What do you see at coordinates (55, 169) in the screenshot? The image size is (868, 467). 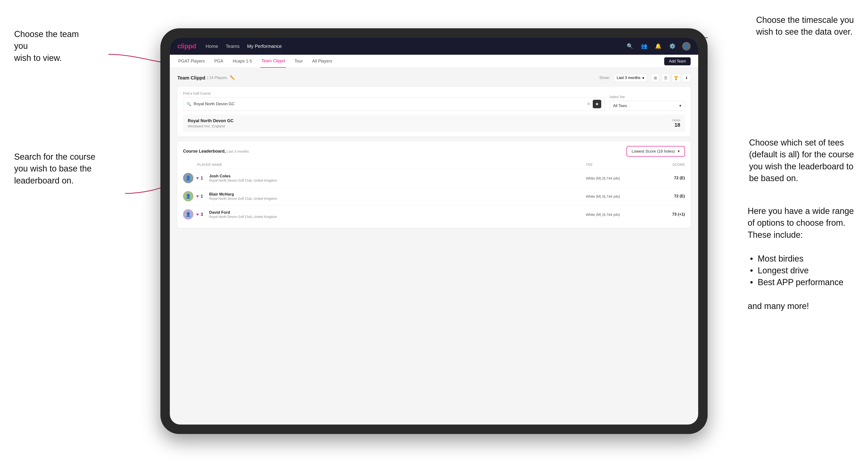 I see `annotation-middle-left: Search for the courseyou wish to base th…` at bounding box center [55, 169].